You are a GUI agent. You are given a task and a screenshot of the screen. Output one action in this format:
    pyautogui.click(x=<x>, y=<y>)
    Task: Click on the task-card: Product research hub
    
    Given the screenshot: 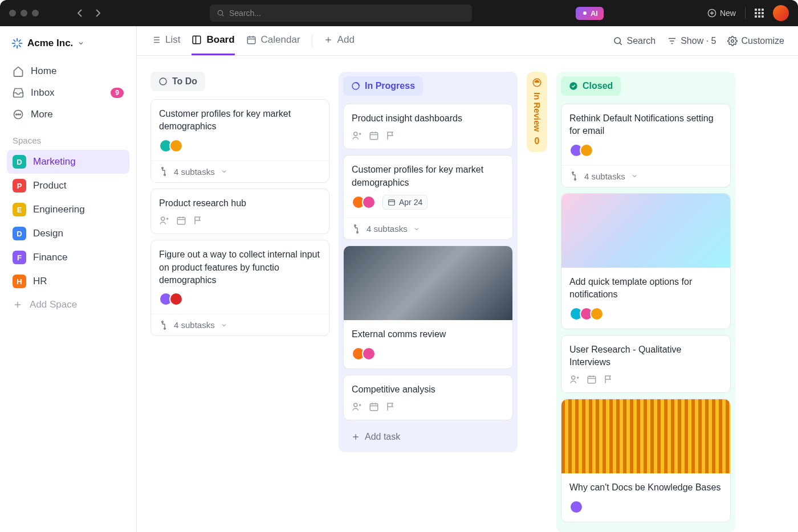 What is the action you would take?
    pyautogui.click(x=240, y=211)
    